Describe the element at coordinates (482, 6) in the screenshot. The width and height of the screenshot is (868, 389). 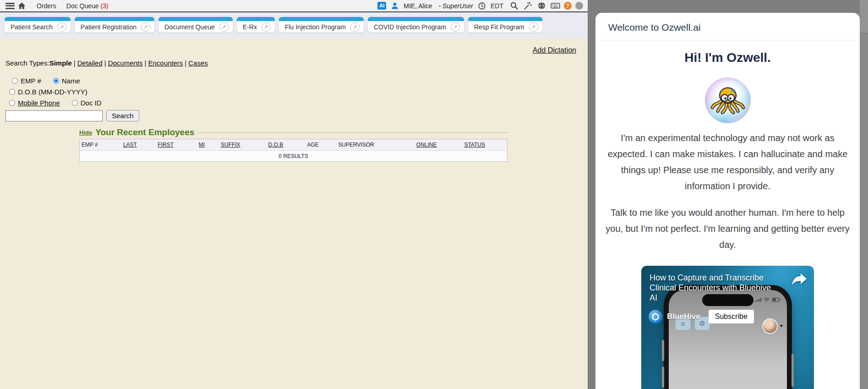
I see `clock-icon` at that location.